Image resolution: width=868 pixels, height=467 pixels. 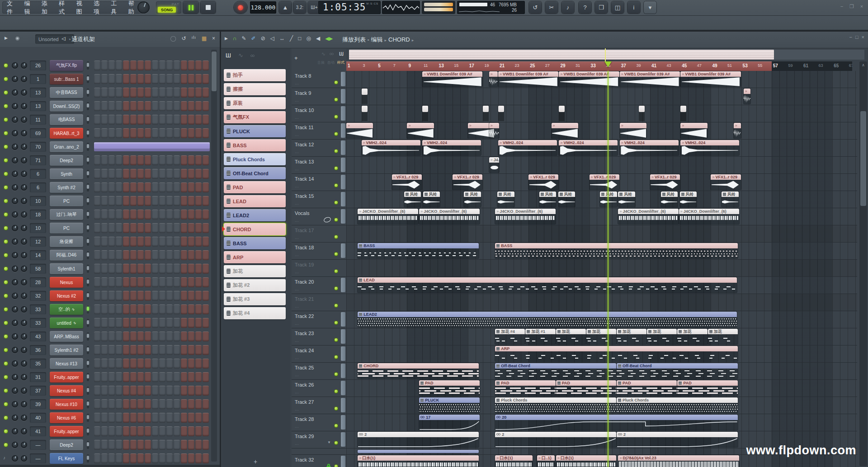 I want to click on clip-VMH2..024: »VMH2..024, so click(x=391, y=148).